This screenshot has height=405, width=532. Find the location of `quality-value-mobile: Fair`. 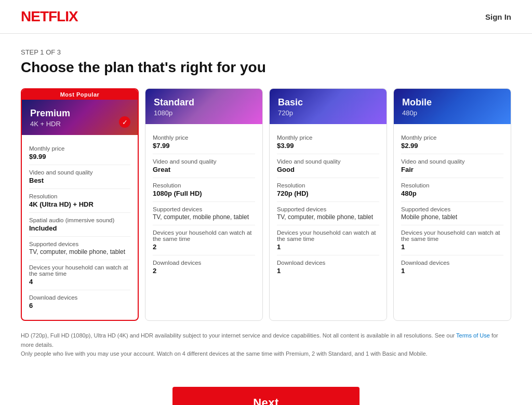

quality-value-mobile: Fair is located at coordinates (452, 169).